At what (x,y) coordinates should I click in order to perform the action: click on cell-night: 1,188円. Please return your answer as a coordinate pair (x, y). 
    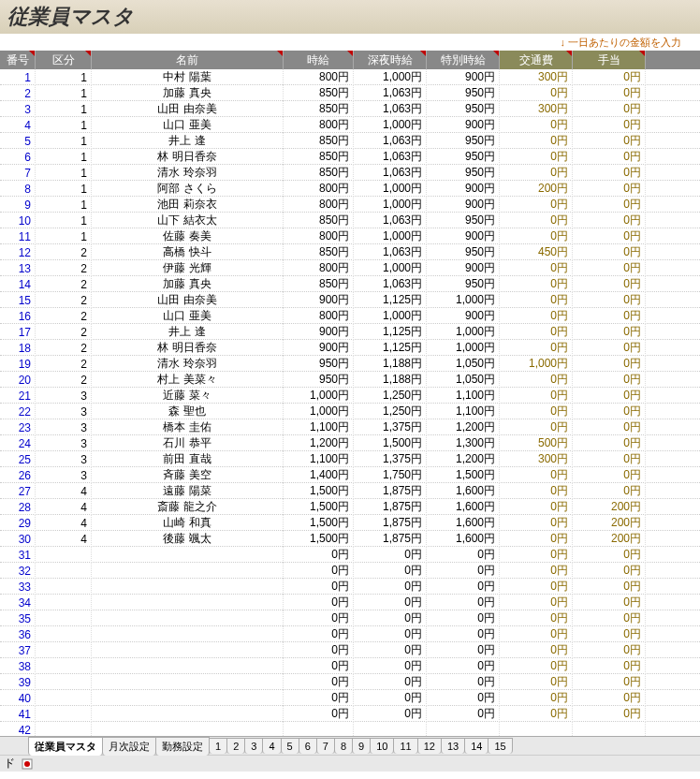
    Looking at the image, I should click on (390, 380).